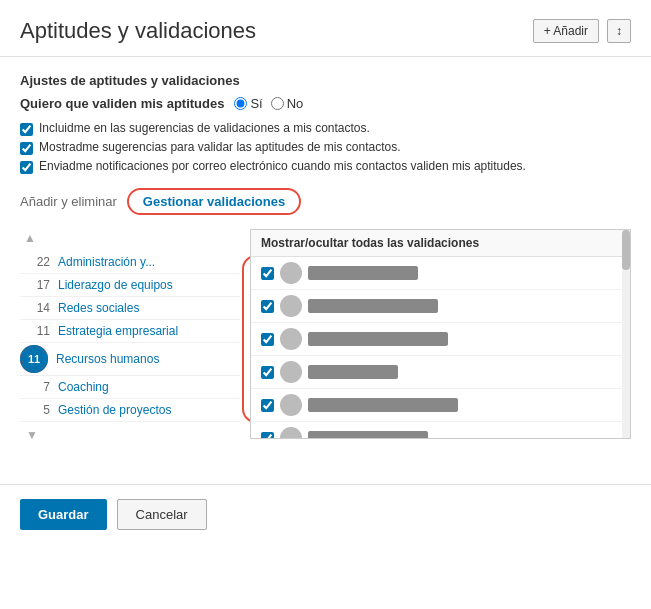 The height and width of the screenshot is (609, 651). Describe the element at coordinates (282, 166) in the screenshot. I see `checkbox-label-2: Enviadme notificaciones por correo elect…` at that location.